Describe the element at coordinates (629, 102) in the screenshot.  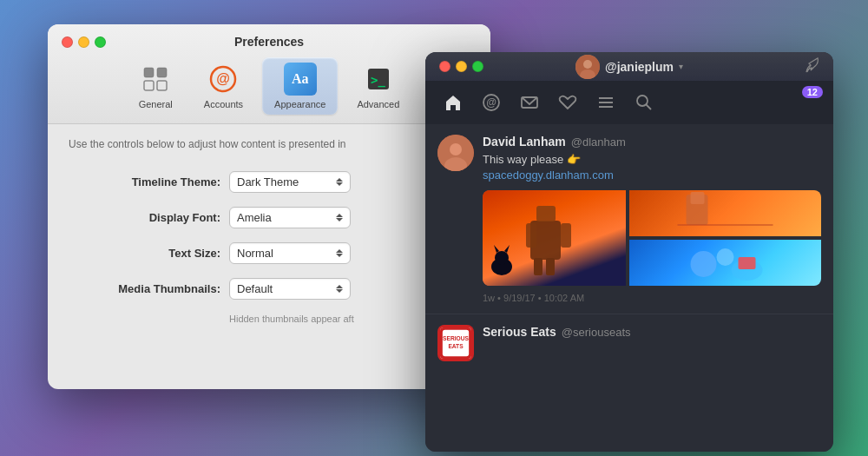
I see `twitter-navbar: @ 12` at that location.